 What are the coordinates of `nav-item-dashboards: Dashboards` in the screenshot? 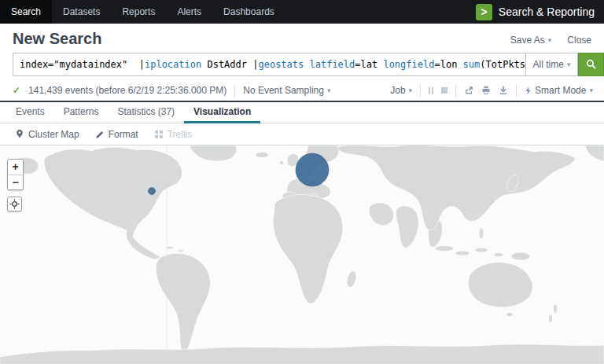 It's located at (249, 12).